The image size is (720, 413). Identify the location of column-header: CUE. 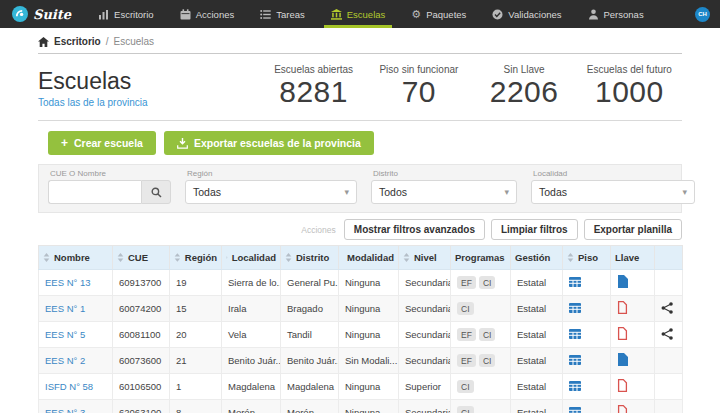
(142, 258).